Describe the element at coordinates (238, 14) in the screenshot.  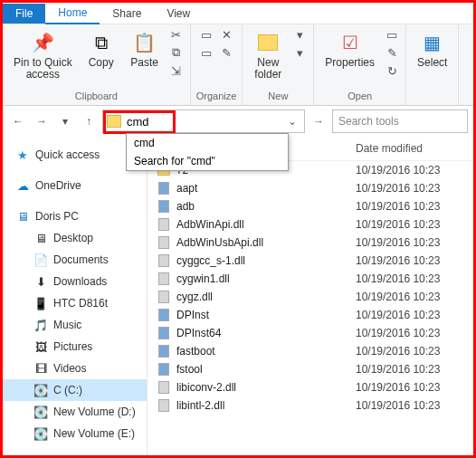
I see `tab-bar: File Home Share View` at that location.